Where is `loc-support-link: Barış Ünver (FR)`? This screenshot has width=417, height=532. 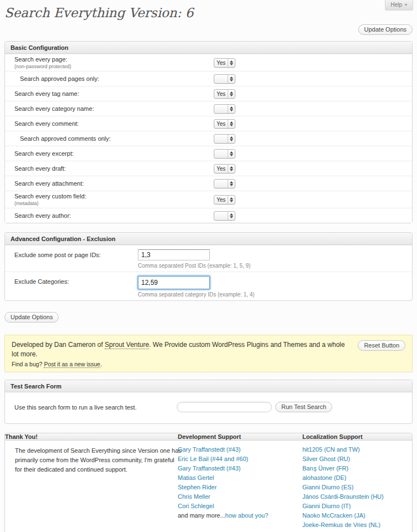 loc-support-link: Barış Ünver (FR) is located at coordinates (343, 469).